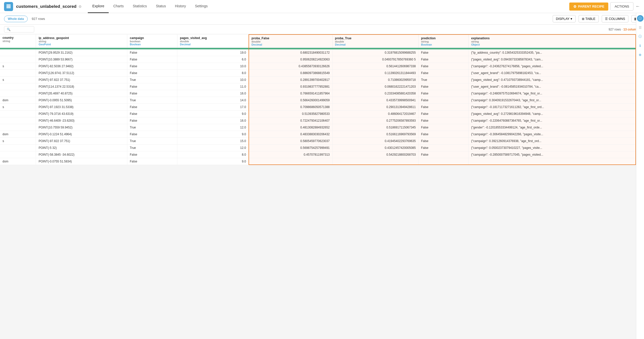 The height and width of the screenshot is (339, 644). Describe the element at coordinates (201, 7) in the screenshot. I see `tab-settings: Settings` at that location.